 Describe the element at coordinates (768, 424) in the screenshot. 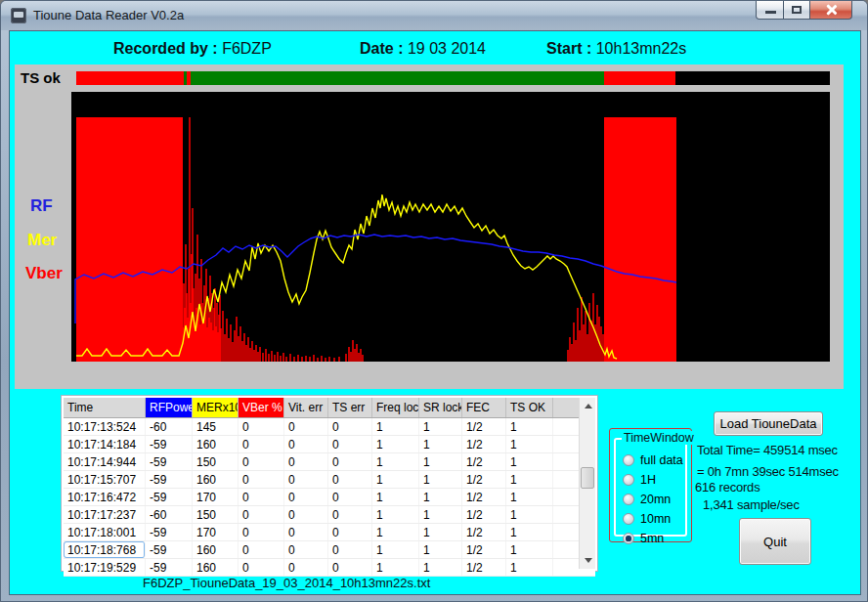

I see `load-tiounedata-button: Load TiouneData` at that location.